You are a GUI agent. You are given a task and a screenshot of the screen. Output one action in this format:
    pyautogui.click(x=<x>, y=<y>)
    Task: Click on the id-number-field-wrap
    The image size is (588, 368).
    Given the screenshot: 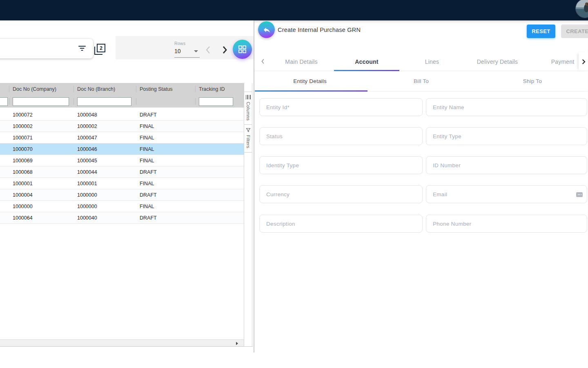 What is the action you would take?
    pyautogui.click(x=506, y=165)
    